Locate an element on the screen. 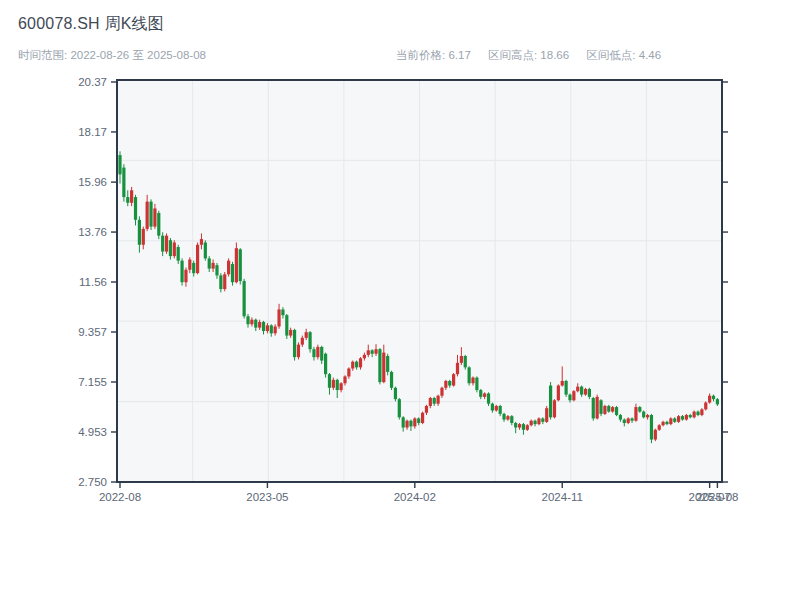 The width and height of the screenshot is (800, 600). y-axis-label: 9.357 is located at coordinates (92, 332).